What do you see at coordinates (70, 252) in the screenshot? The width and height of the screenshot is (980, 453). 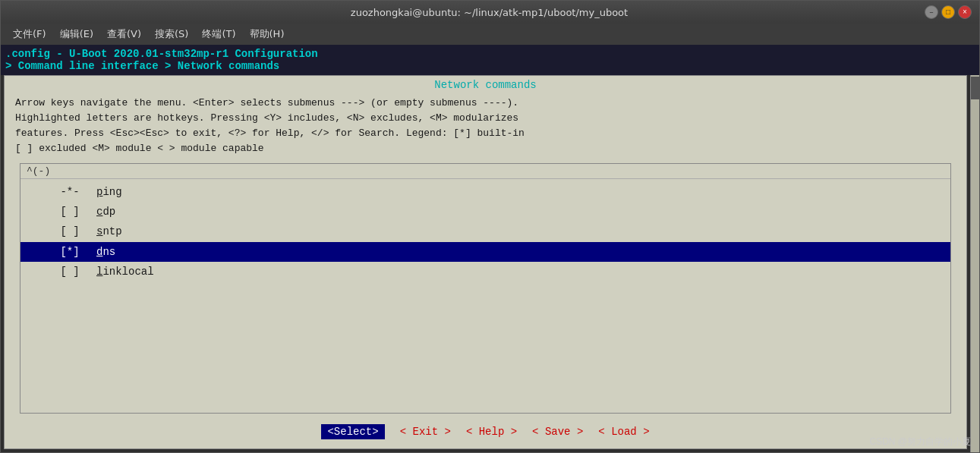 I see `entry-bracket-dns: [*]` at bounding box center [70, 252].